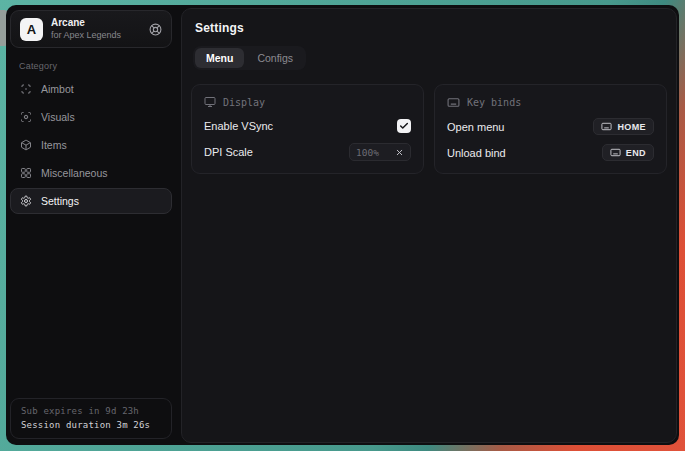  What do you see at coordinates (26, 145) in the screenshot?
I see `package-icon` at bounding box center [26, 145].